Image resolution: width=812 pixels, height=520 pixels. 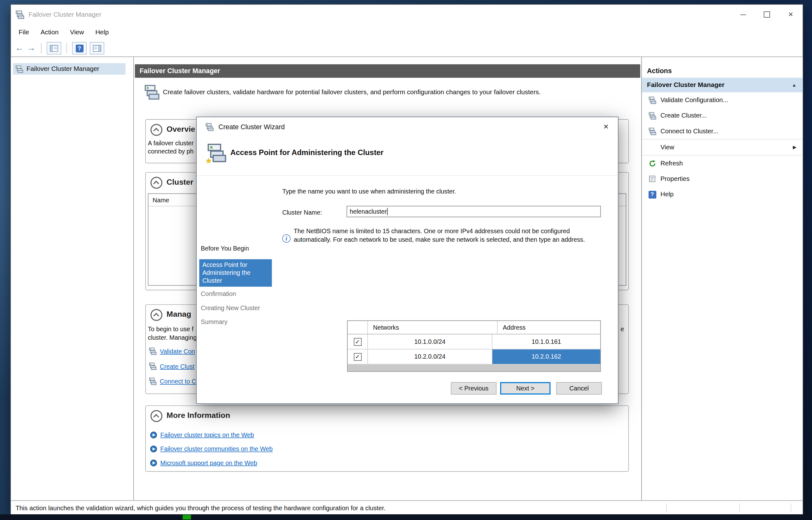 I want to click on toolbar: ← →, so click(x=407, y=49).